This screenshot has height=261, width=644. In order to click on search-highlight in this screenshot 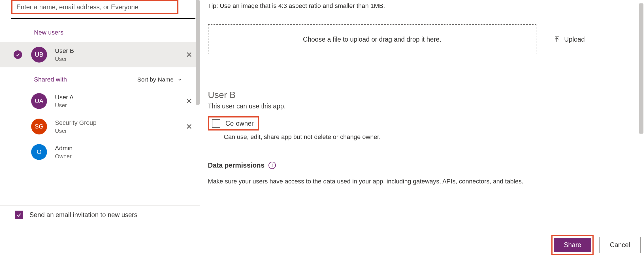, I will do `click(95, 7)`.